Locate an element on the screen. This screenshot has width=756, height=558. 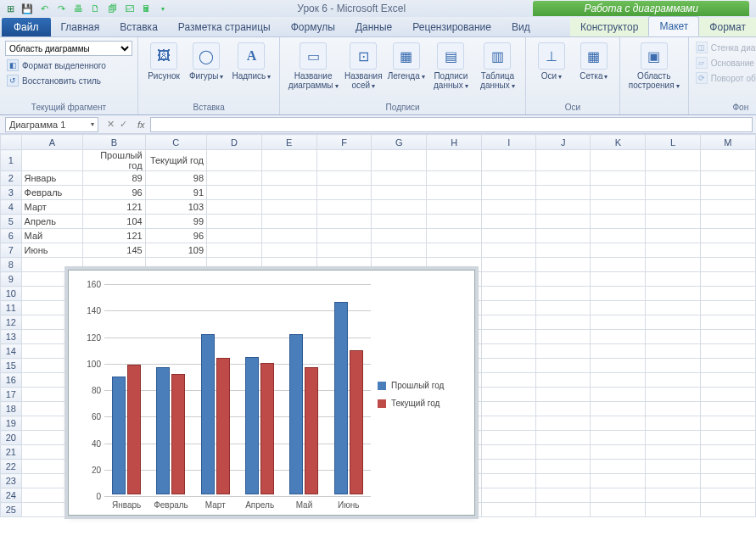
row-header: 22 is located at coordinates (12, 466).